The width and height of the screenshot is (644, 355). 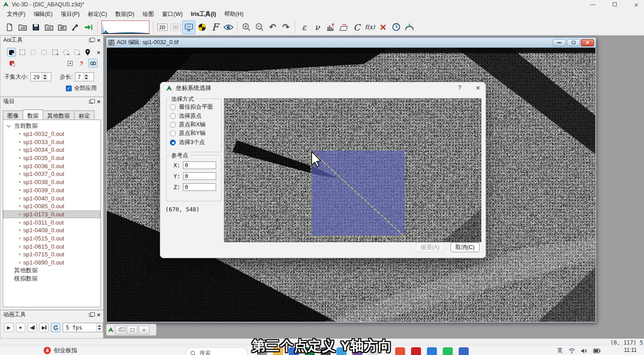 I want to click on step-back-button: ◀, so click(x=33, y=327).